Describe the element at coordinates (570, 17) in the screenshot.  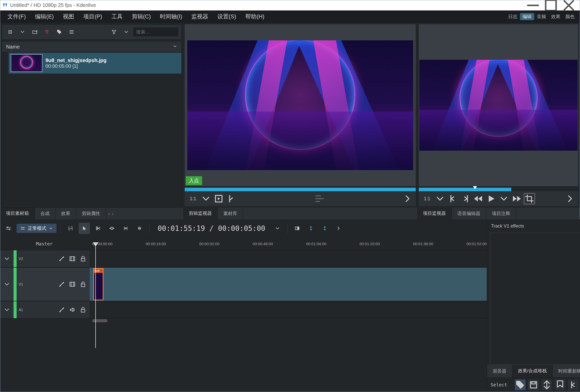
I see `layout-color: 颜色` at that location.